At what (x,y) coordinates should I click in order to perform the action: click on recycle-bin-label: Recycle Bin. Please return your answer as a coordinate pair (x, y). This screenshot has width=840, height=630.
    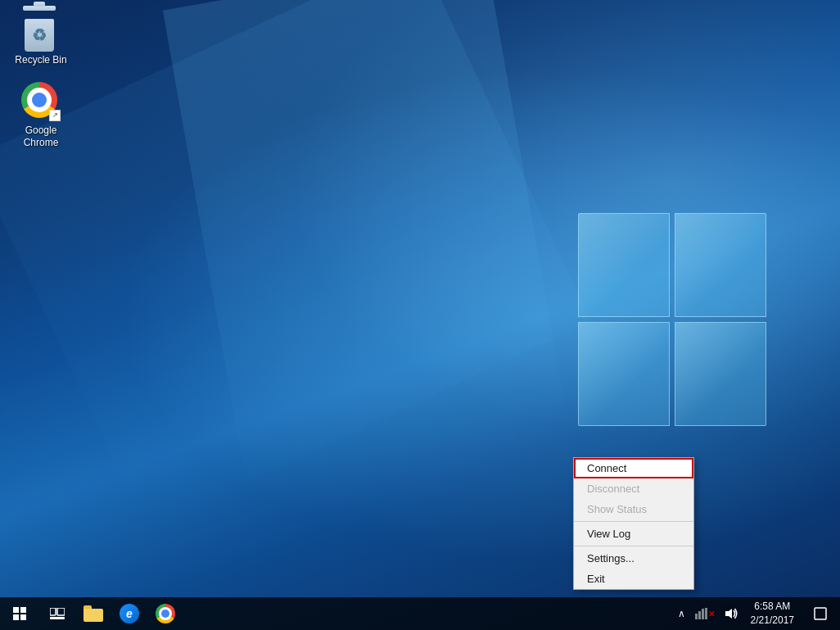
    Looking at the image, I should click on (41, 61).